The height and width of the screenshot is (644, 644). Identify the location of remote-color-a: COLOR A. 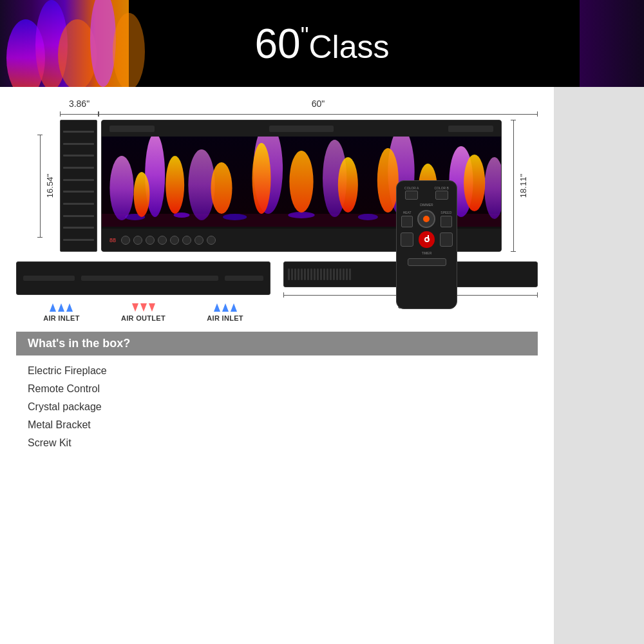
(412, 193).